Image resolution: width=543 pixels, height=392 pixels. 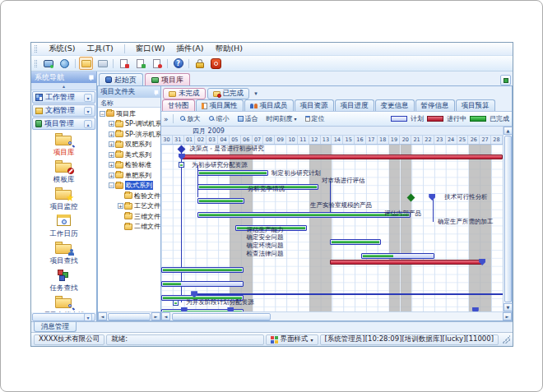 What do you see at coordinates (129, 125) in the screenshot?
I see `tree-sp-debug-series: +SP-调试机系列` at bounding box center [129, 125].